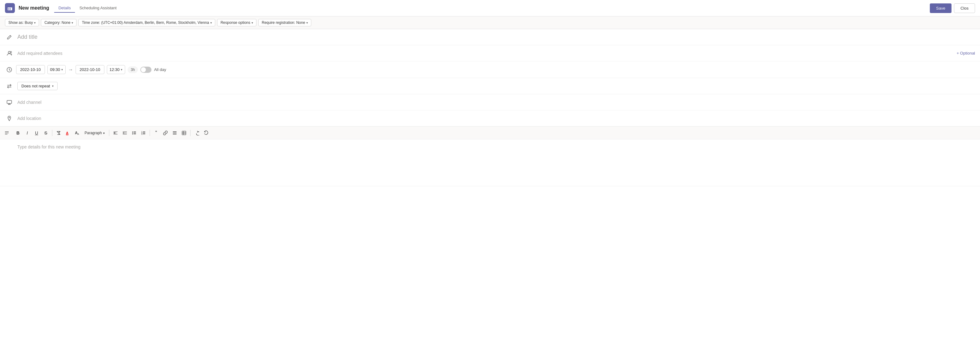 The width and height of the screenshot is (980, 362). I want to click on table-button, so click(184, 133).